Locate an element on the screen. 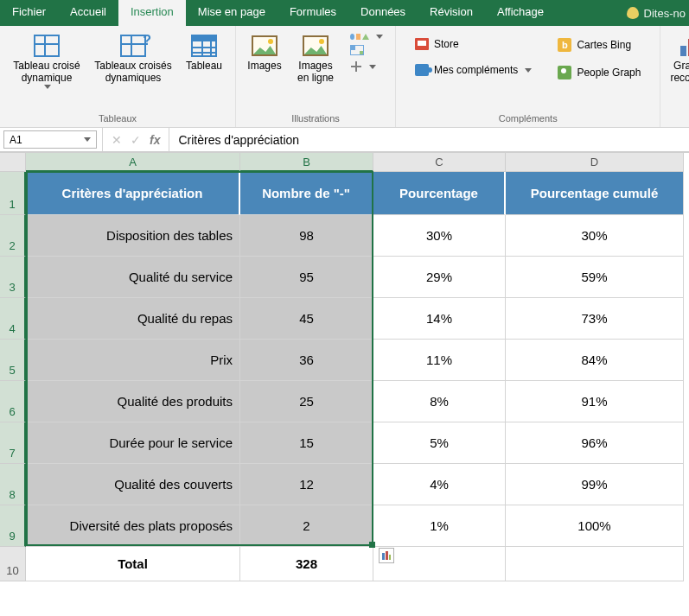  shapes-button is located at coordinates (367, 36).